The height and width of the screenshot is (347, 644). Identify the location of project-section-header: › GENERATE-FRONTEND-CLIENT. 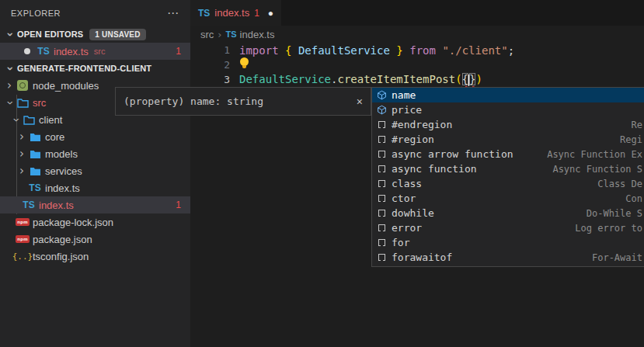
(95, 68).